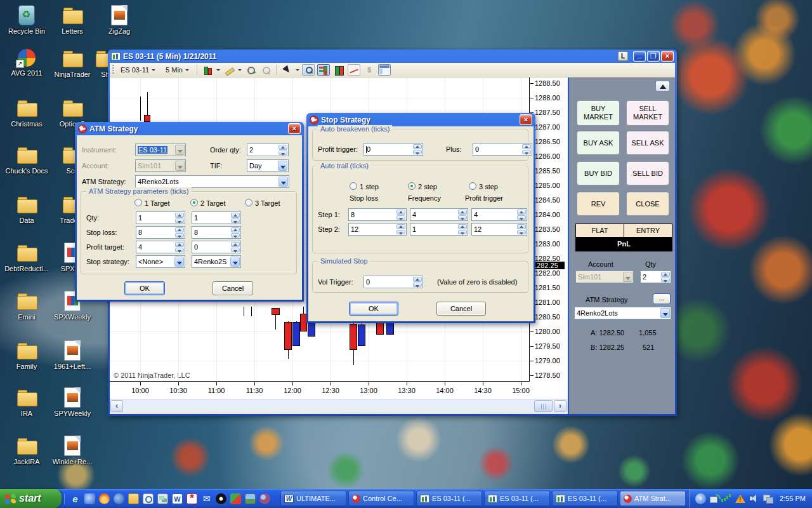 Image resolution: width=812 pixels, height=508 pixels. Describe the element at coordinates (308, 70) in the screenshot. I see `data-box-button` at that location.